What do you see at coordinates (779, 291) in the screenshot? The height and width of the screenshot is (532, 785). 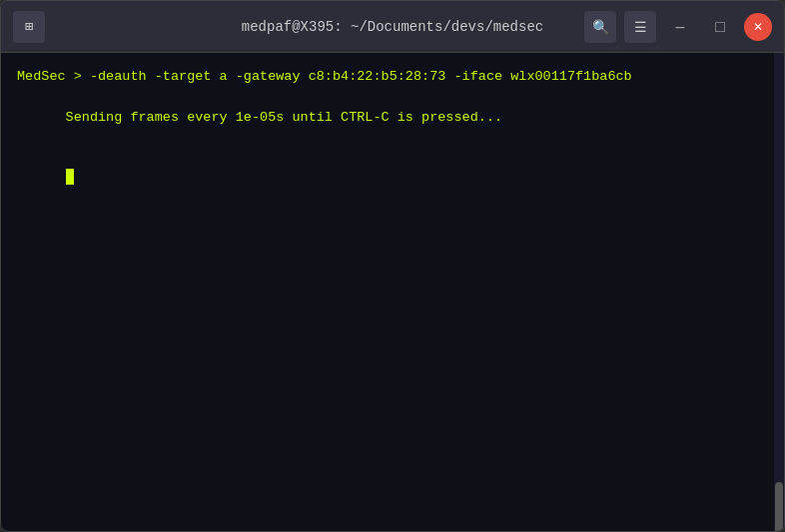 I see `scrollbar-track` at bounding box center [779, 291].